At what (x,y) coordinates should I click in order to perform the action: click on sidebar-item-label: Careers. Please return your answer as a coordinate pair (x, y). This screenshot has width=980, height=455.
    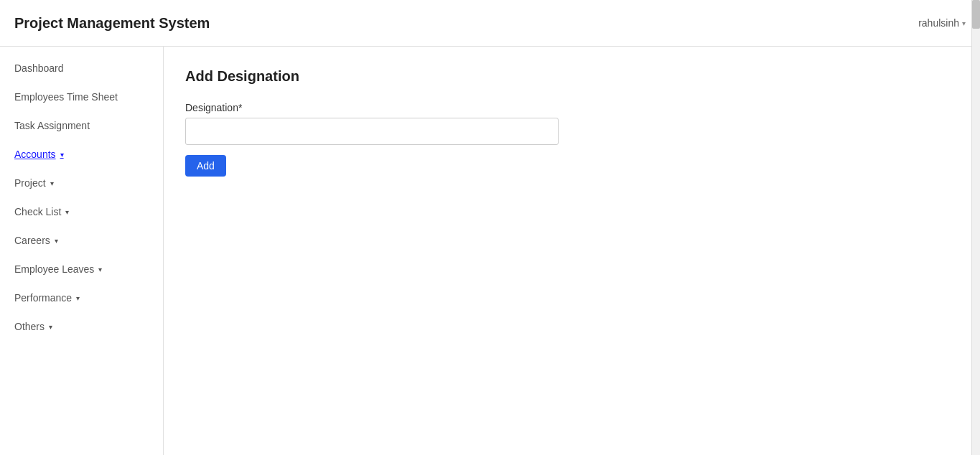
    Looking at the image, I should click on (32, 240).